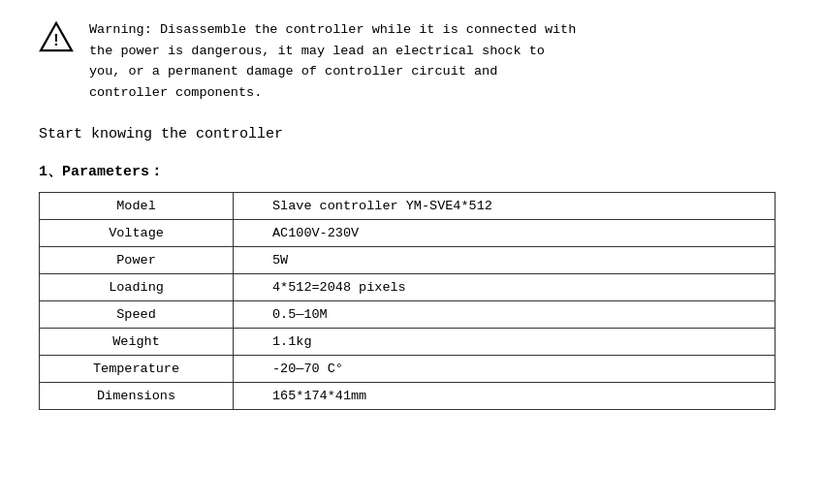  Describe the element at coordinates (411, 171) in the screenshot. I see `params-heading: 1、Parameters：` at that location.